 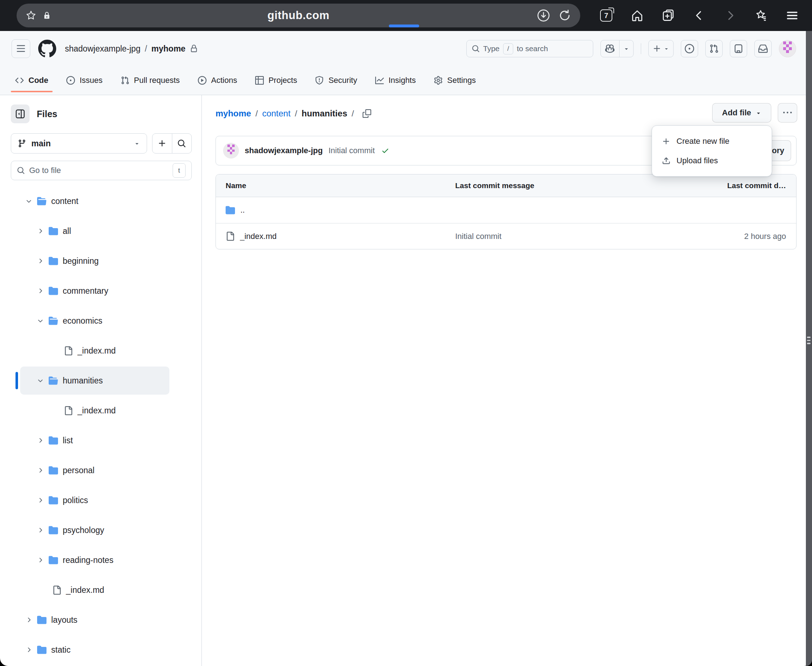 What do you see at coordinates (21, 48) in the screenshot?
I see `global-nav-menu-button` at bounding box center [21, 48].